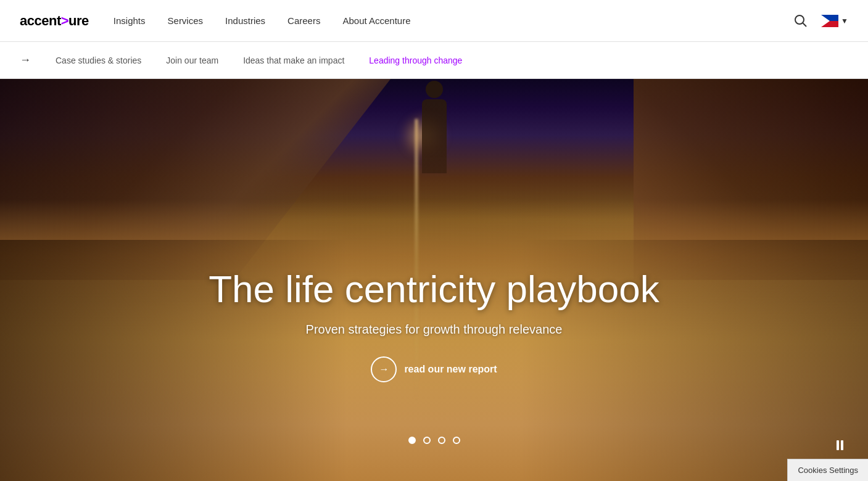 The width and height of the screenshot is (868, 481). Describe the element at coordinates (130, 21) in the screenshot. I see `nav-insights: Insights` at that location.